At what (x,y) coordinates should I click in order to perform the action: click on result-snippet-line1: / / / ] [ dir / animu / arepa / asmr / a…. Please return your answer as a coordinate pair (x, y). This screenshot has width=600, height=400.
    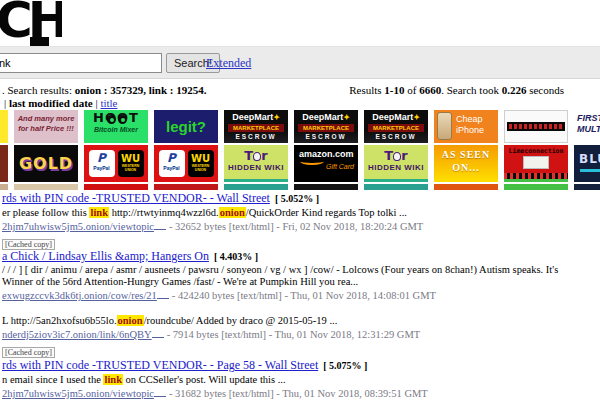
    Looking at the image, I should click on (300, 270).